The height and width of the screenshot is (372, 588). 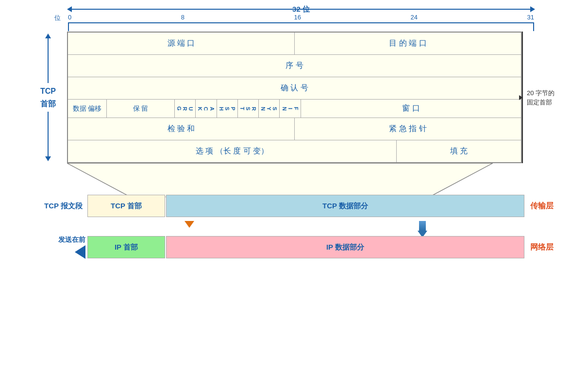 What do you see at coordinates (69, 9) in the screenshot?
I see `ruler-arrowhead-left` at bounding box center [69, 9].